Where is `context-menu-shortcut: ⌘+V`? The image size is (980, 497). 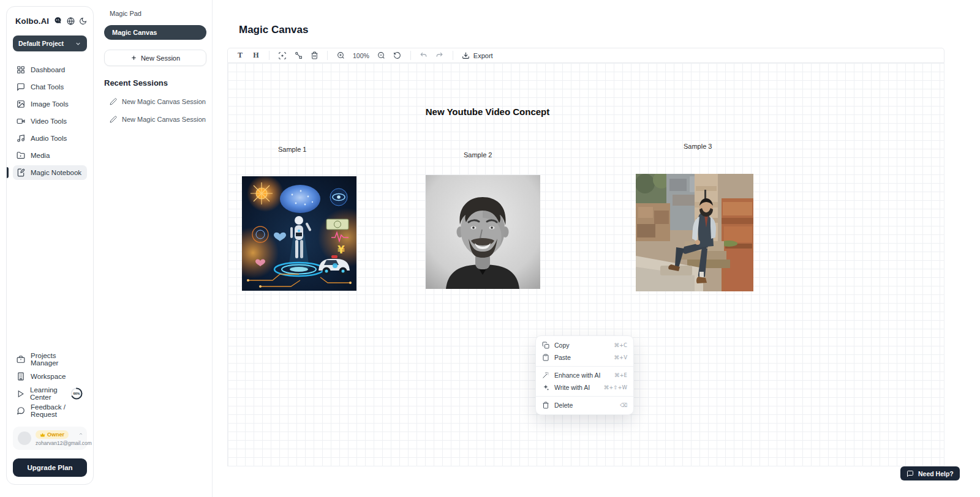 context-menu-shortcut: ⌘+V is located at coordinates (621, 357).